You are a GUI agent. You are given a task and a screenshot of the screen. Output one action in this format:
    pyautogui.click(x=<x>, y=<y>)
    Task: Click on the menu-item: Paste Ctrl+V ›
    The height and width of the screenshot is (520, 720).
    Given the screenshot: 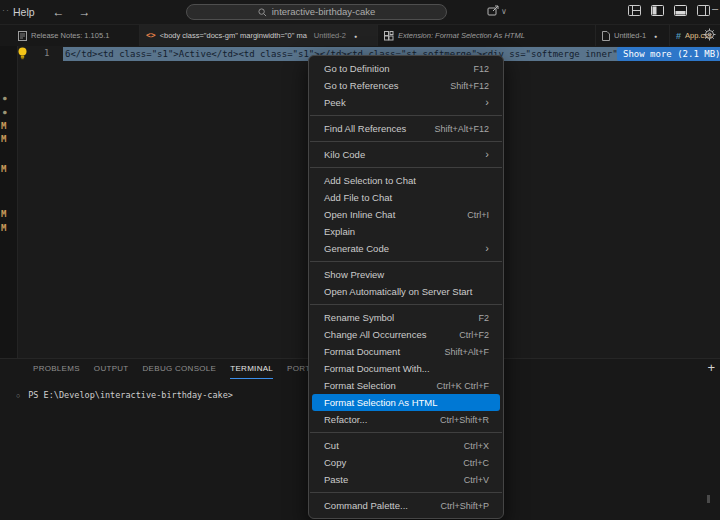 What is the action you would take?
    pyautogui.click(x=406, y=480)
    